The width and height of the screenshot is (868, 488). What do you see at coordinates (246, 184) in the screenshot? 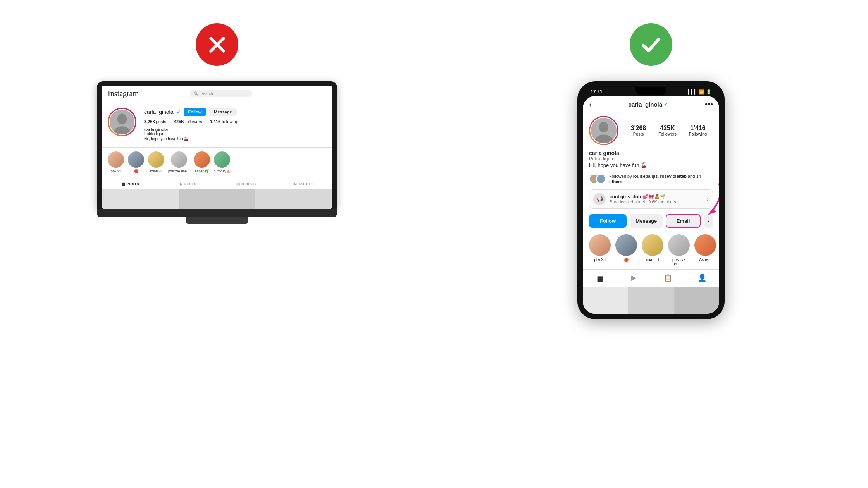
I see `tab-guides: 📖 GUIDES` at bounding box center [246, 184].